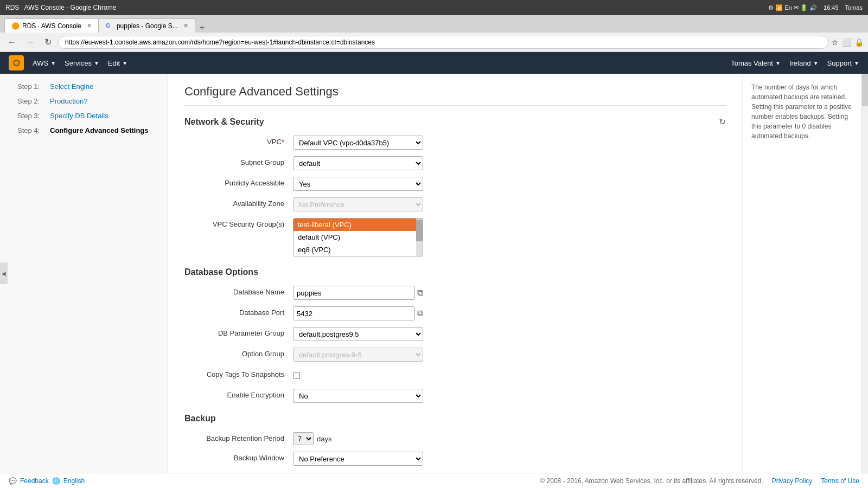 This screenshot has height=488, width=868. I want to click on aws-footer: 💬 Feedback 🌐 English © 2008 - 2016, Amaz…, so click(434, 480).